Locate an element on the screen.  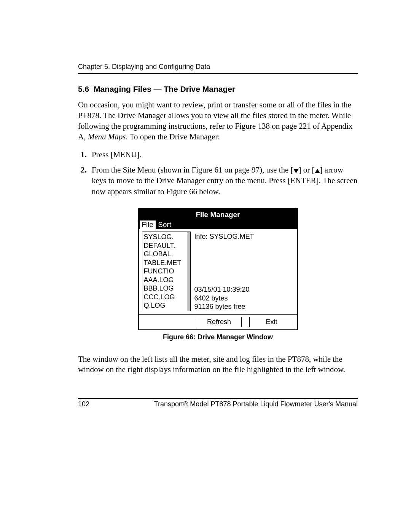
step-2-text-b: ] or [ is located at coordinates (307, 170).